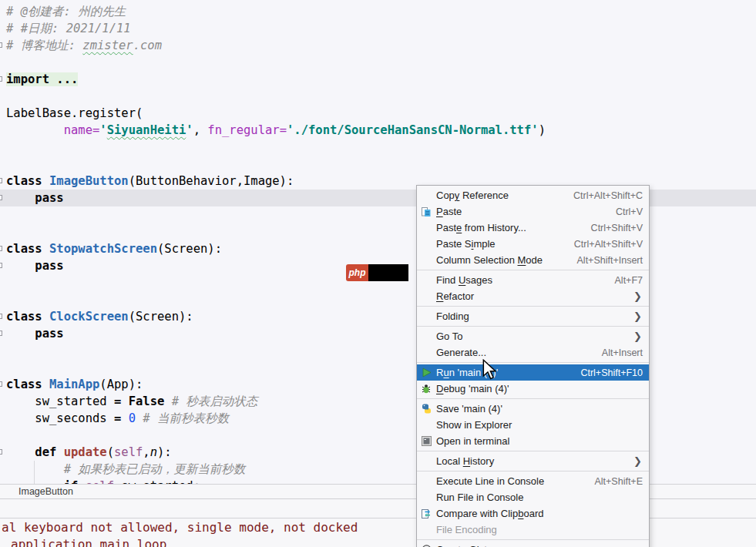  What do you see at coordinates (82, 130) in the screenshot?
I see `code-token: name=` at bounding box center [82, 130].